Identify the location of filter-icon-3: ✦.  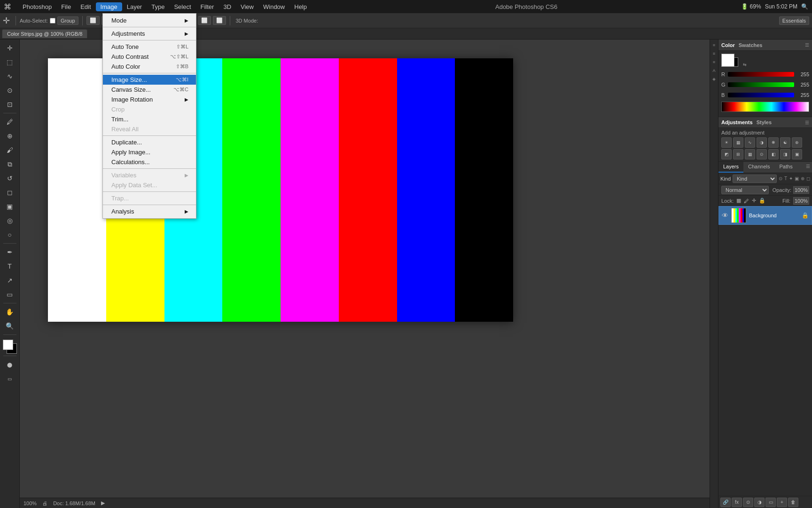
(791, 179).